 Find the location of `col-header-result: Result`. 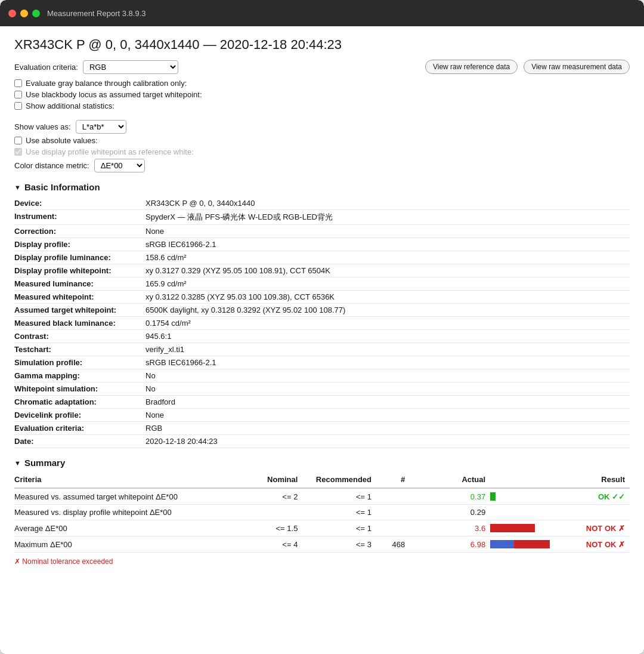

col-header-result: Result is located at coordinates (596, 480).